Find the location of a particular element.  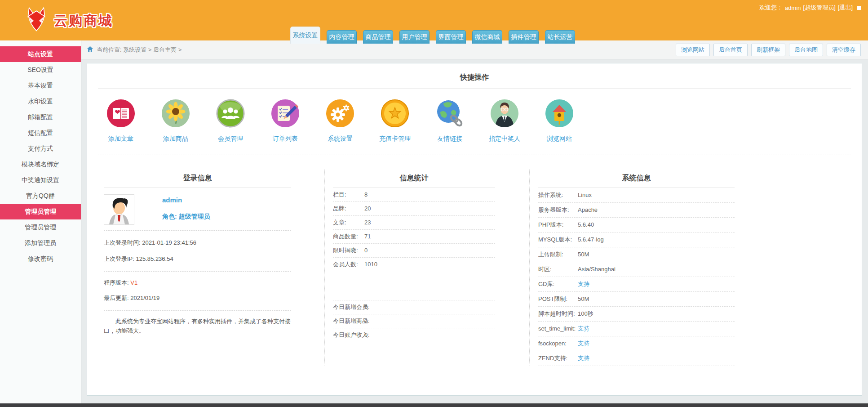

version-value: V1 is located at coordinates (134, 282).